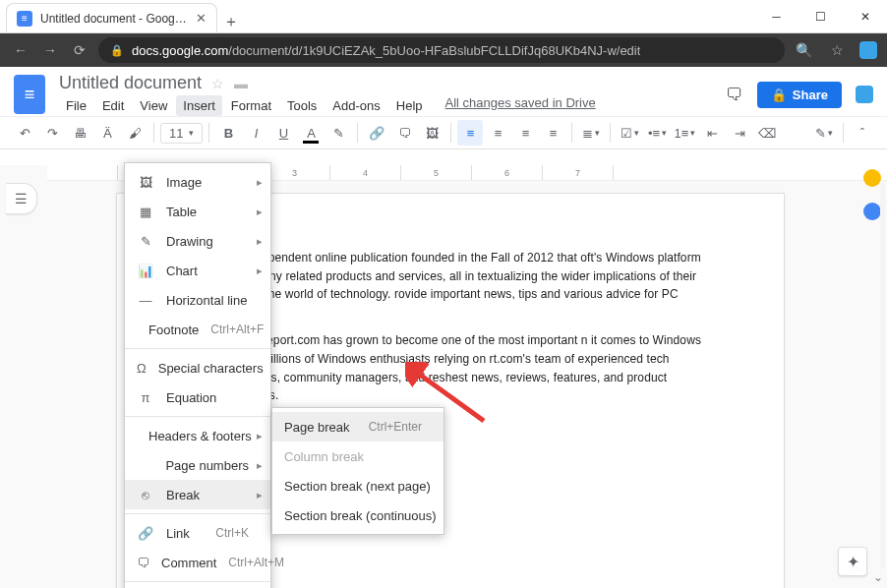 This screenshot has width=887, height=588. I want to click on menu-item-label: Page break, so click(321, 427).